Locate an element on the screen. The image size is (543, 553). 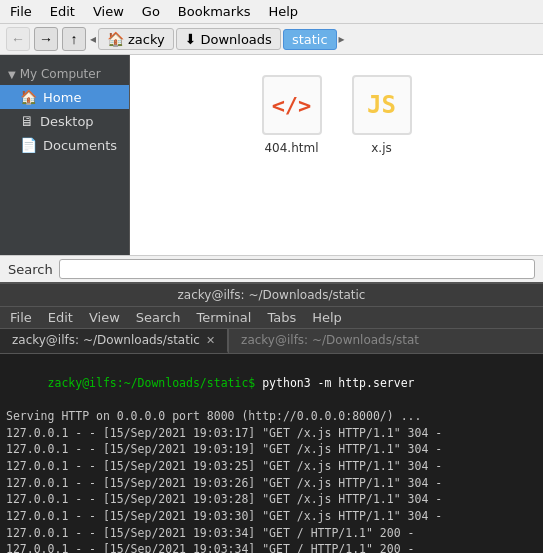
terminal-titlebar: zacky@ilfs: ~/Downloads/static is located at coordinates (272, 296).